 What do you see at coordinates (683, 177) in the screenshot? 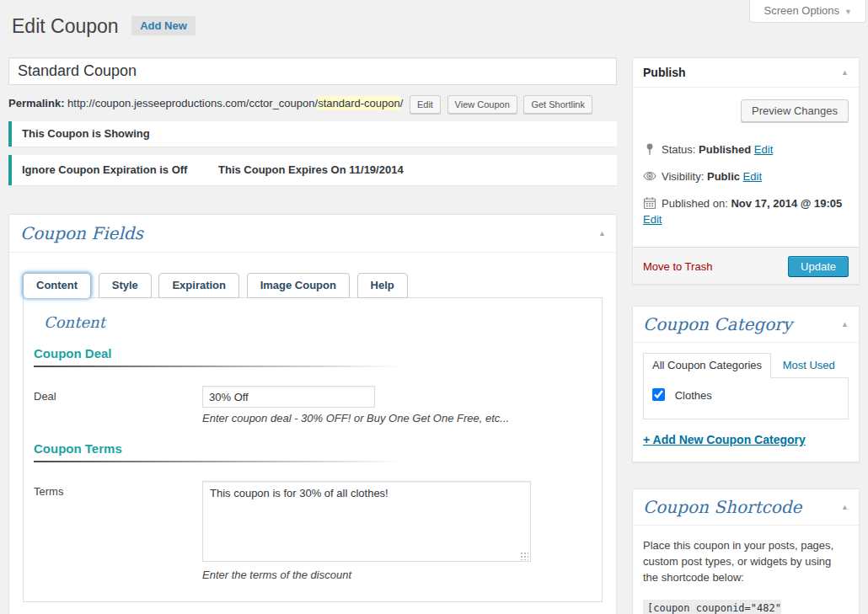
I see `visibility-label: Visibility:` at bounding box center [683, 177].